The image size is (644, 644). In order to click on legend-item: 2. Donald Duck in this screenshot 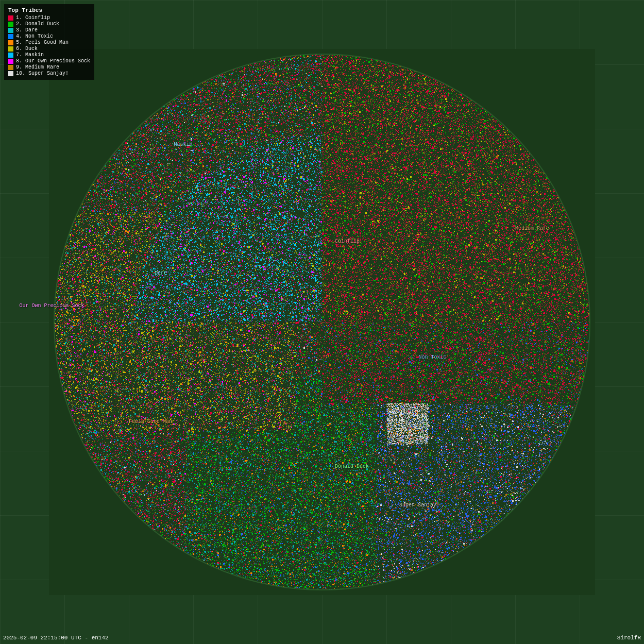, I will do `click(49, 24)`.